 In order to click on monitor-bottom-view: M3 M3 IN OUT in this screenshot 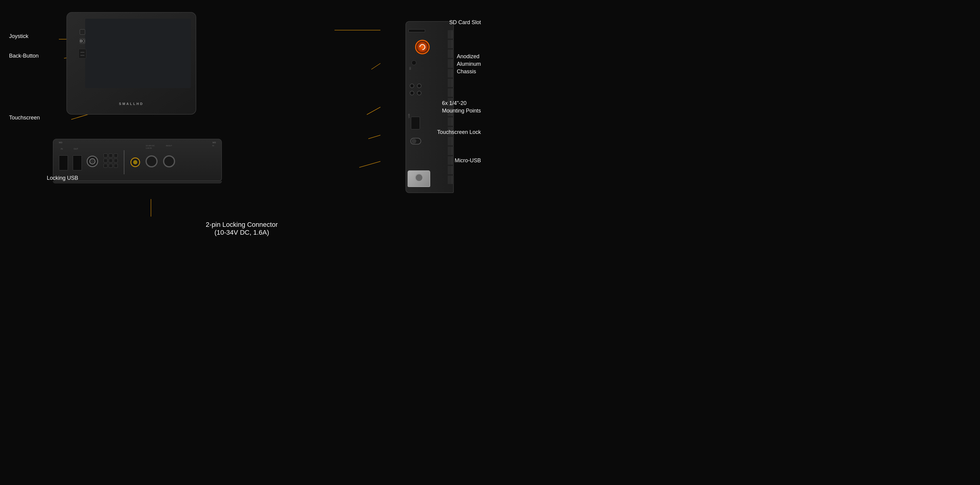, I will do `click(137, 165)`.